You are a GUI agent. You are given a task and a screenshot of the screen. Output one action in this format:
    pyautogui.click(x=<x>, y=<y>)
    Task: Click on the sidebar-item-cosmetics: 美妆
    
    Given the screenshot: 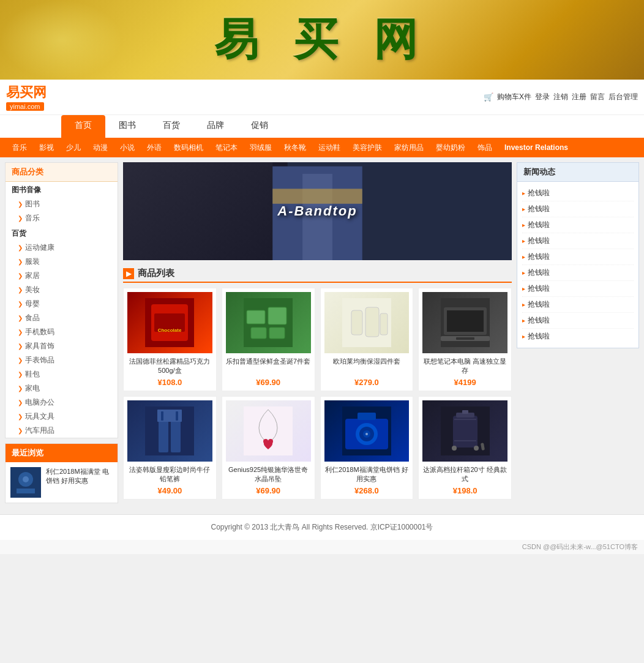 What is the action you would take?
    pyautogui.click(x=61, y=290)
    